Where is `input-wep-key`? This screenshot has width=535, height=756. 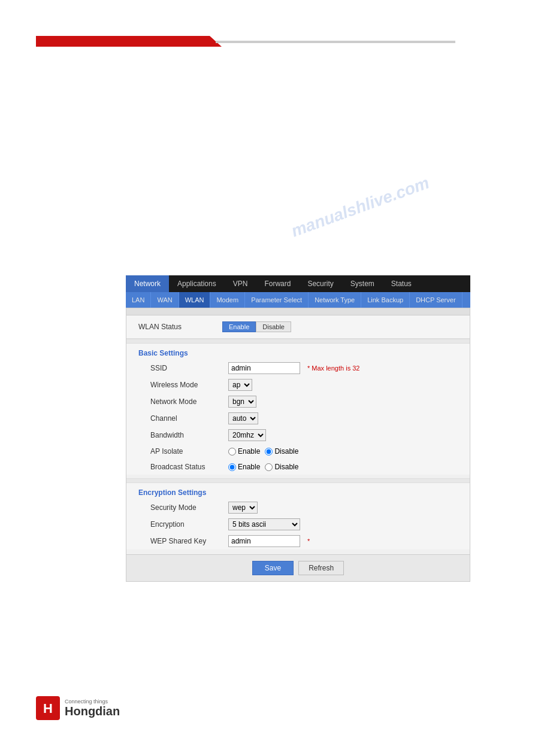
input-wep-key is located at coordinates (264, 541).